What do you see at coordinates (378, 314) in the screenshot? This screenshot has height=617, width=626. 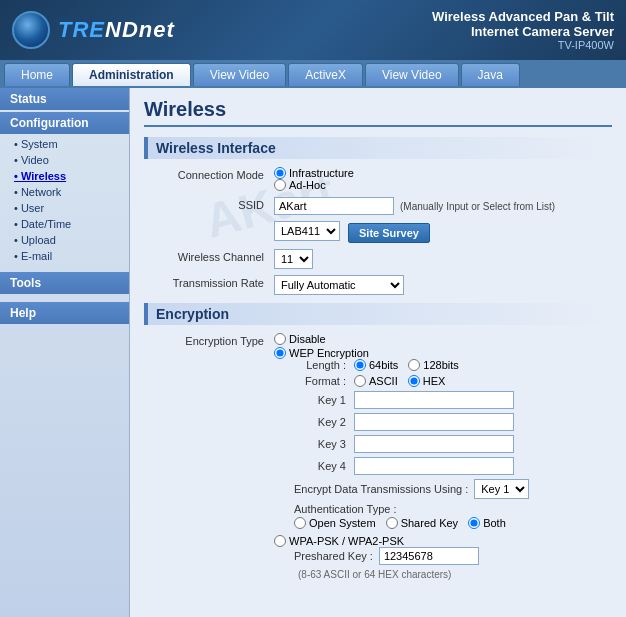 I see `encryption-title: Encryption` at bounding box center [378, 314].